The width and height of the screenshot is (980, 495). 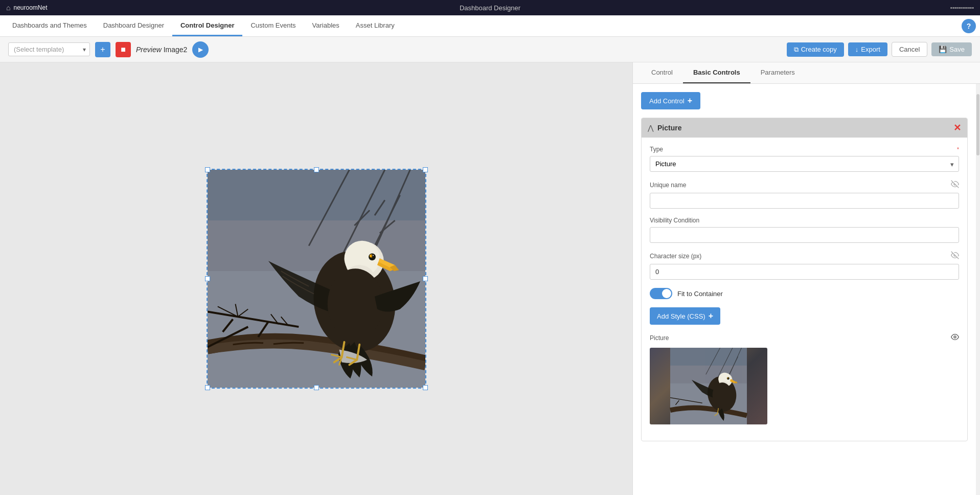 What do you see at coordinates (326, 26) in the screenshot?
I see `tab-variables: Variables` at bounding box center [326, 26].